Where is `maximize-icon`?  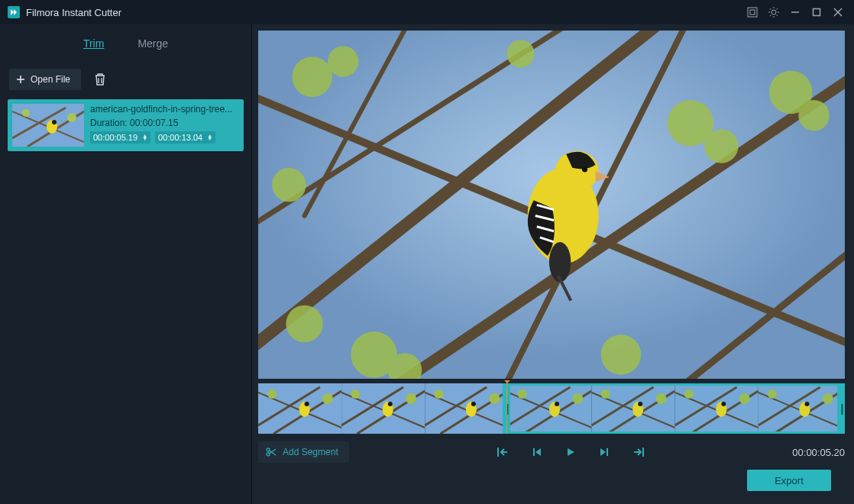
maximize-icon is located at coordinates (817, 12).